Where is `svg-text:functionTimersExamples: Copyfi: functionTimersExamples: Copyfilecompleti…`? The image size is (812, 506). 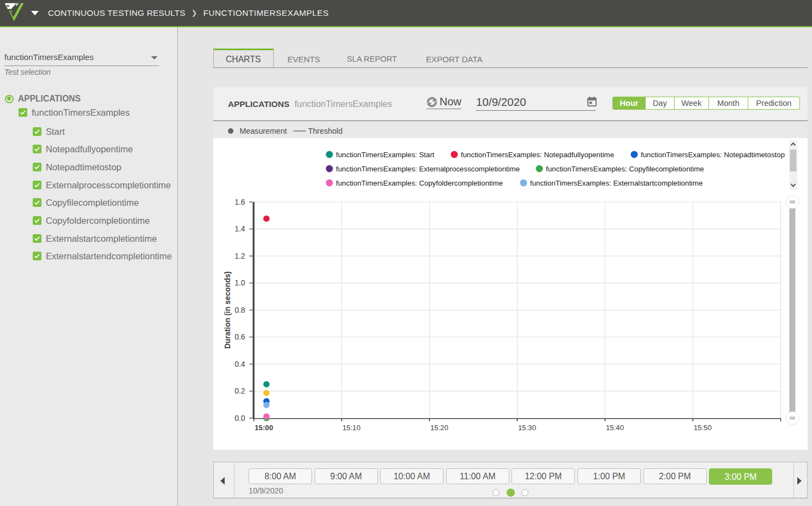 svg-text:functionTimersExamples: Copyfi: functionTimersExamples: Copyfilecompleti… is located at coordinates (625, 169).